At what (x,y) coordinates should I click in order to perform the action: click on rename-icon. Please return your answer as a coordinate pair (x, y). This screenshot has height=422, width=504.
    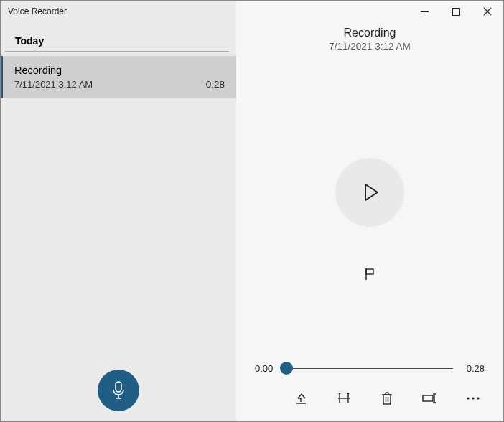
    Looking at the image, I should click on (430, 398).